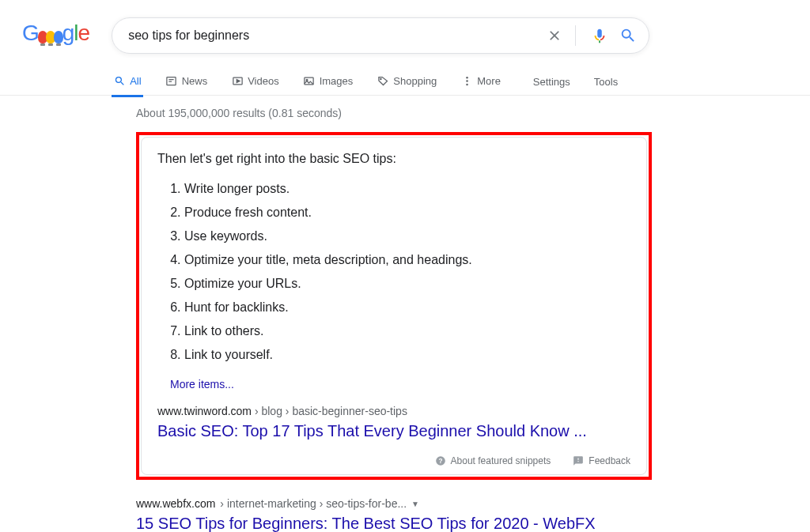 Image resolution: width=810 pixels, height=532 pixels. What do you see at coordinates (337, 81) in the screenshot?
I see `tab-images-label: Images` at bounding box center [337, 81].